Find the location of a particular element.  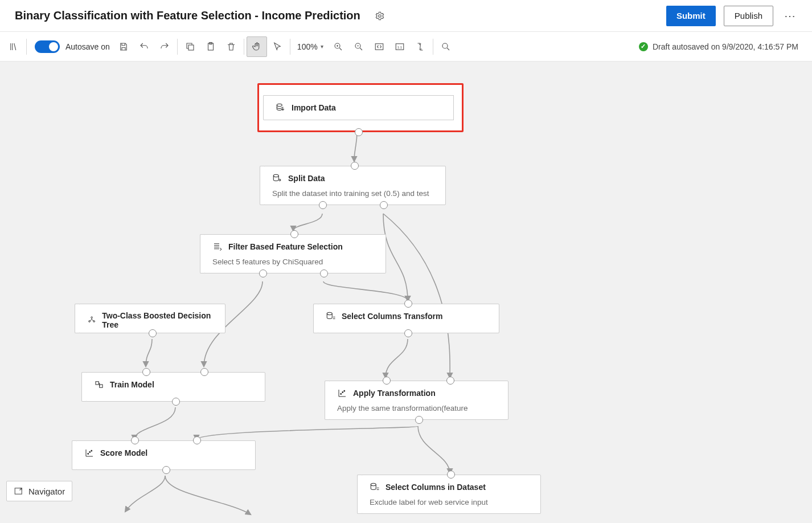

navigator-button: Navigator is located at coordinates (39, 491).